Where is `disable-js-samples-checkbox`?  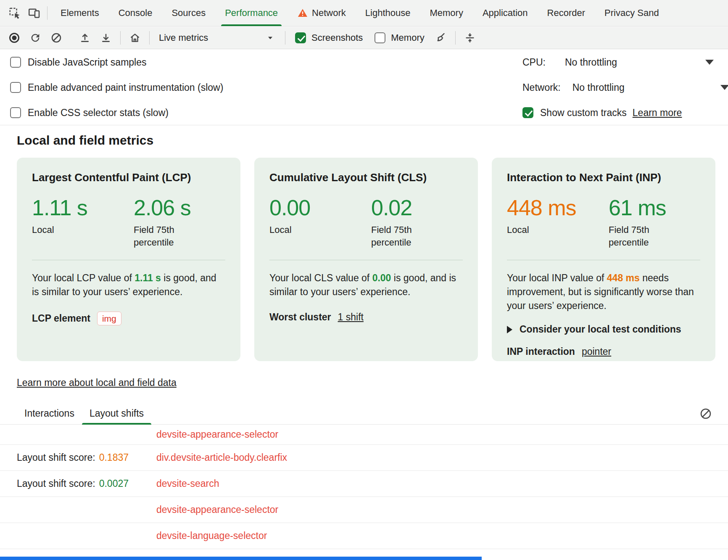 disable-js-samples-checkbox is located at coordinates (16, 62).